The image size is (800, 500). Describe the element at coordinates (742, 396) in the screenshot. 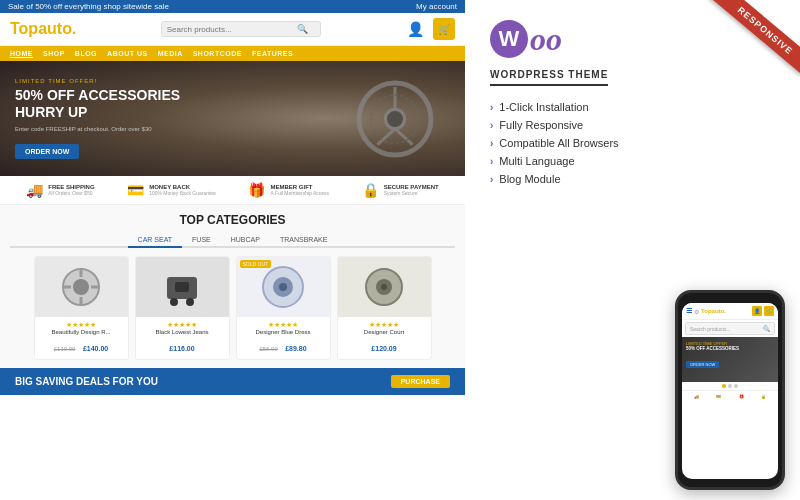

I see `phone-feature-2: 🎁` at that location.